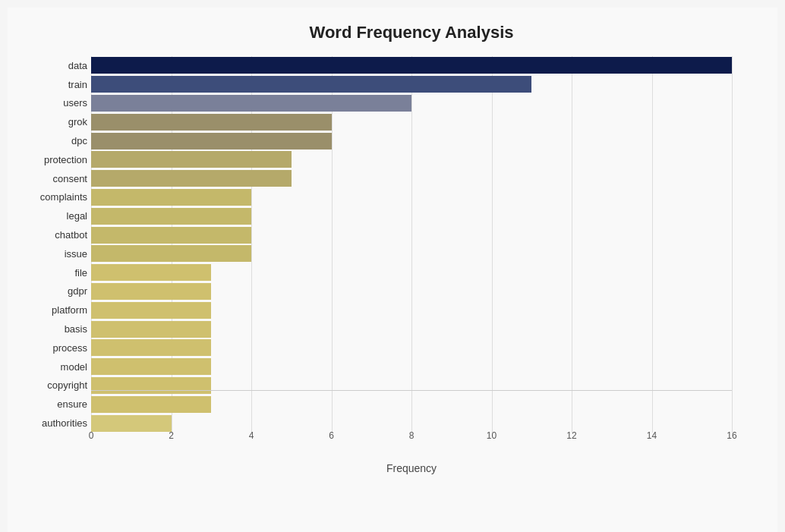 The width and height of the screenshot is (785, 532). Describe the element at coordinates (411, 121) in the screenshot. I see `bar-row: grok` at that location.